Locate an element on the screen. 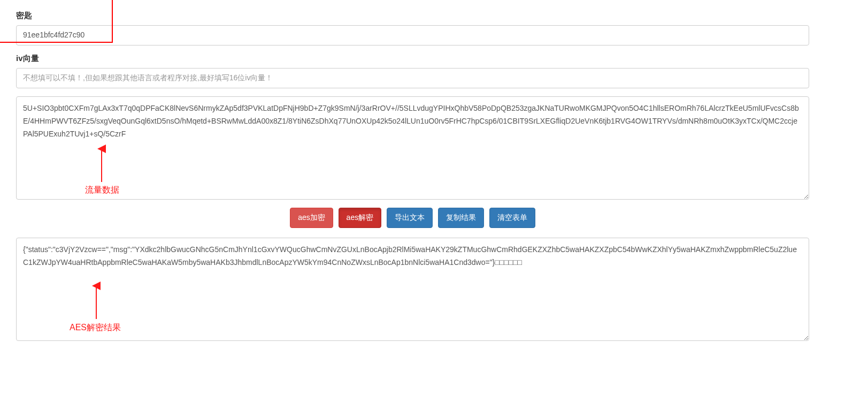 Image resolution: width=868 pixels, height=395 pixels. key-input is located at coordinates (413, 35).